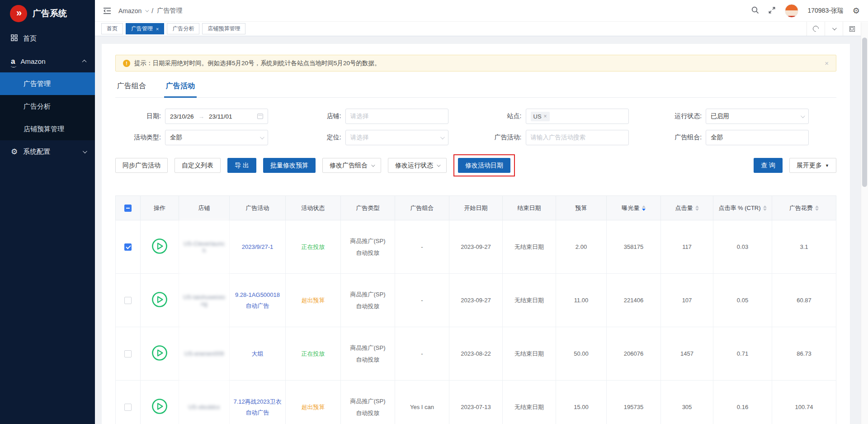  What do you see at coordinates (476, 402) in the screenshot?
I see `cell-start-date: 2023-07-13` at bounding box center [476, 402].